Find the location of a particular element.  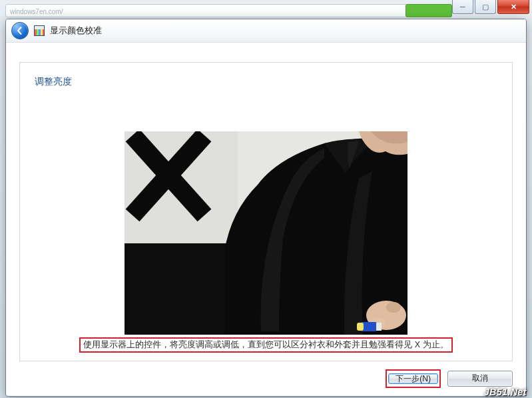

step-heading: 调整亮度 is located at coordinates (266, 82).